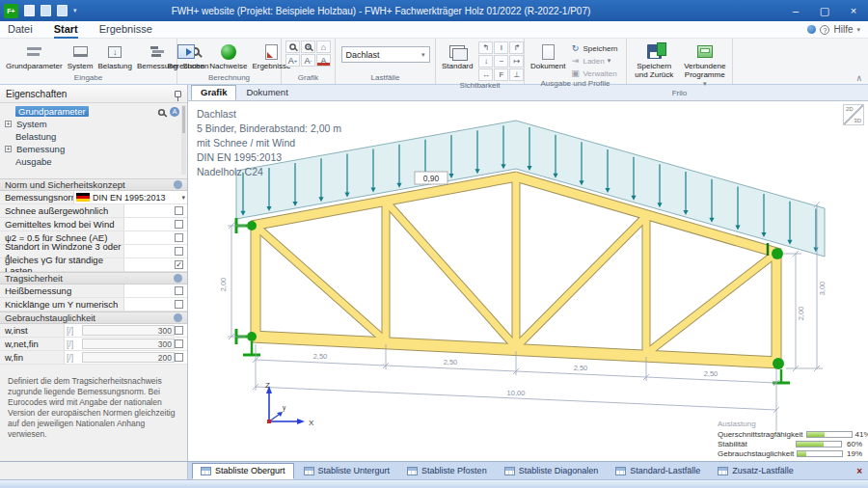  I want to click on help-icon: ?, so click(825, 30).